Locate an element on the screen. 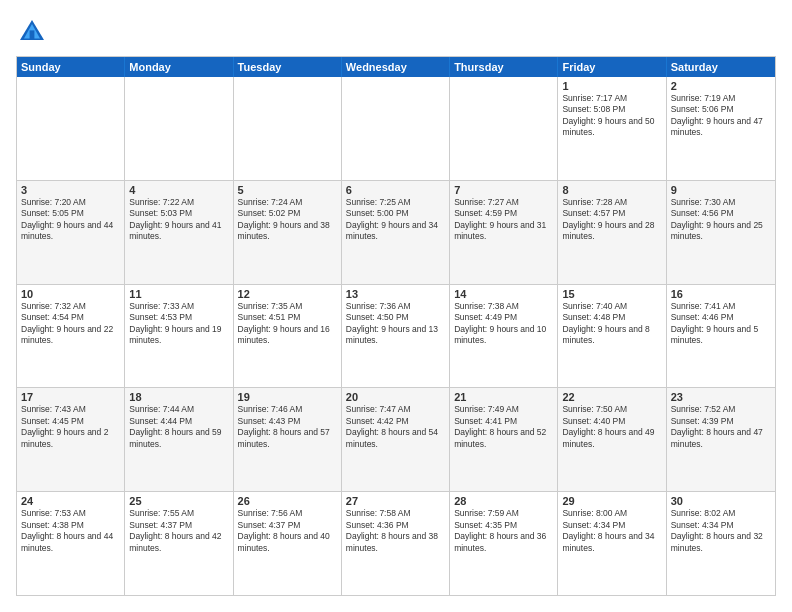  day-cell-18: 18Sunrise: 7:44 AM Sunset: 4:44 PM Dayli… is located at coordinates (179, 440).